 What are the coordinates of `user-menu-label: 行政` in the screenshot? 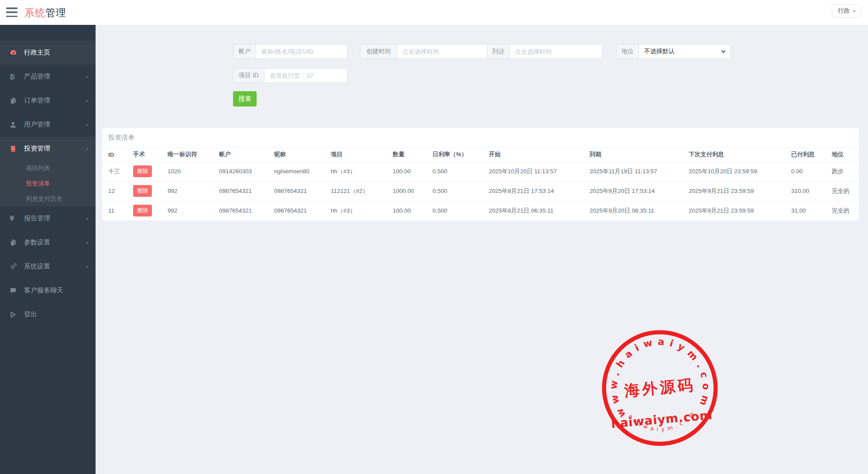 It's located at (844, 11).